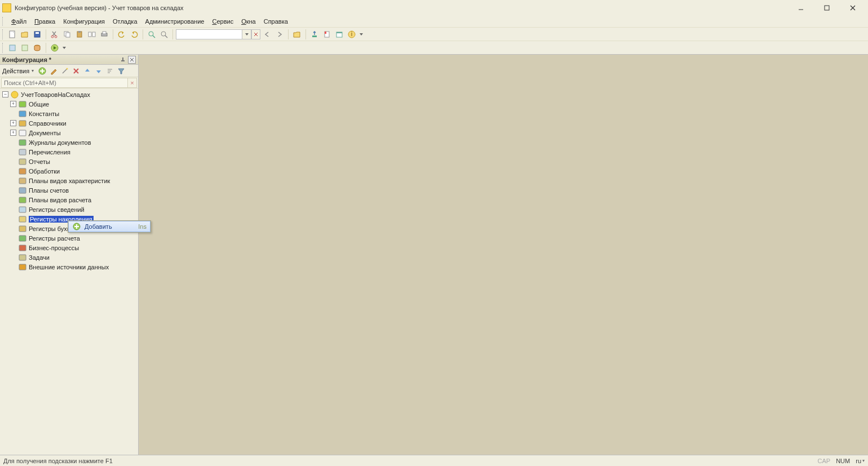  I want to click on panel-search-input, so click(64, 83).